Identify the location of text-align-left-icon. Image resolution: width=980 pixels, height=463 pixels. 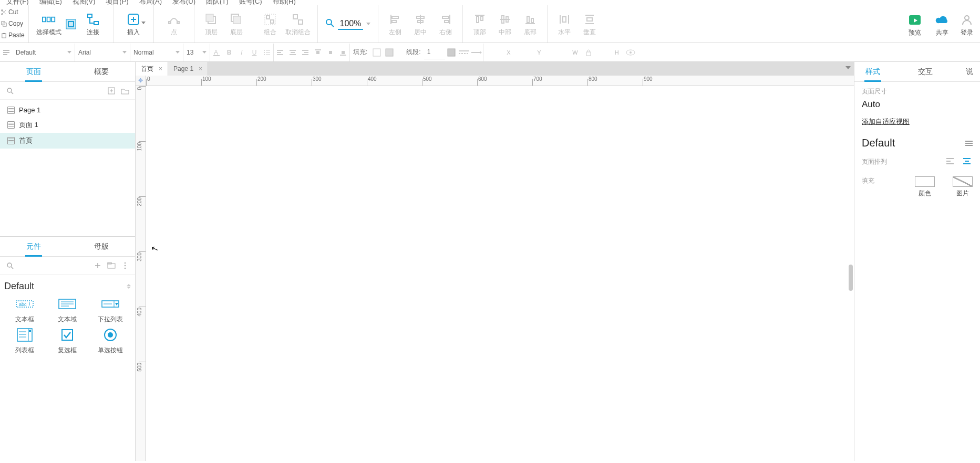
(280, 52).